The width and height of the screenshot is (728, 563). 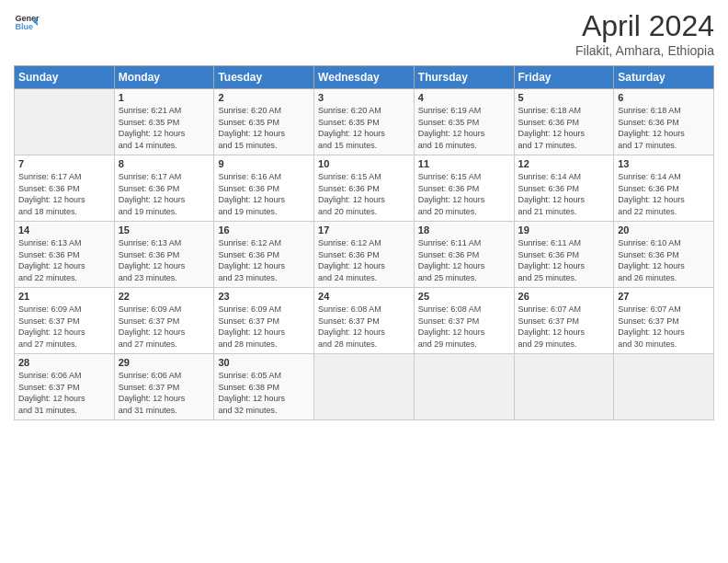 I want to click on day-cell: 20Sunrise: 6:10 AM Sunset: 6:36 PM Dayli…, so click(x=664, y=255).